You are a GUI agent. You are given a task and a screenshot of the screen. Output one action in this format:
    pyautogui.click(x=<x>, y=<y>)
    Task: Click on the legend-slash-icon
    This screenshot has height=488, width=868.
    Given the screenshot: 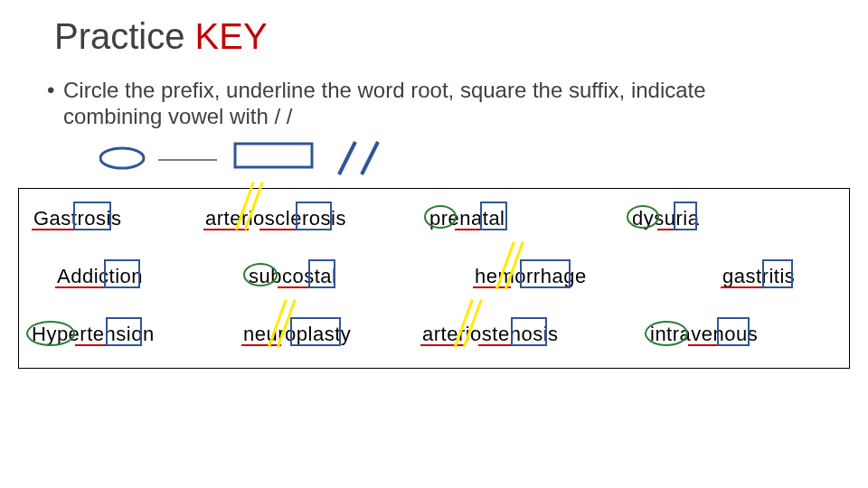 What is the action you would take?
    pyautogui.click(x=347, y=158)
    